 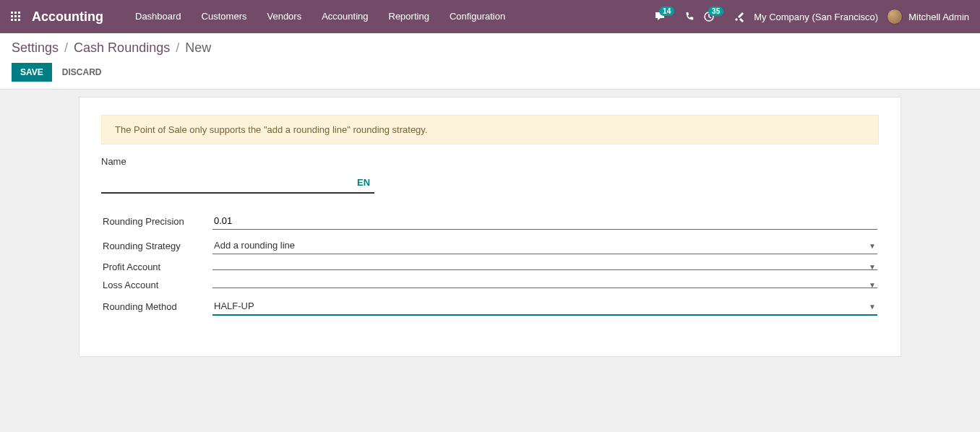 I want to click on messaging-icon: 14, so click(x=660, y=17).